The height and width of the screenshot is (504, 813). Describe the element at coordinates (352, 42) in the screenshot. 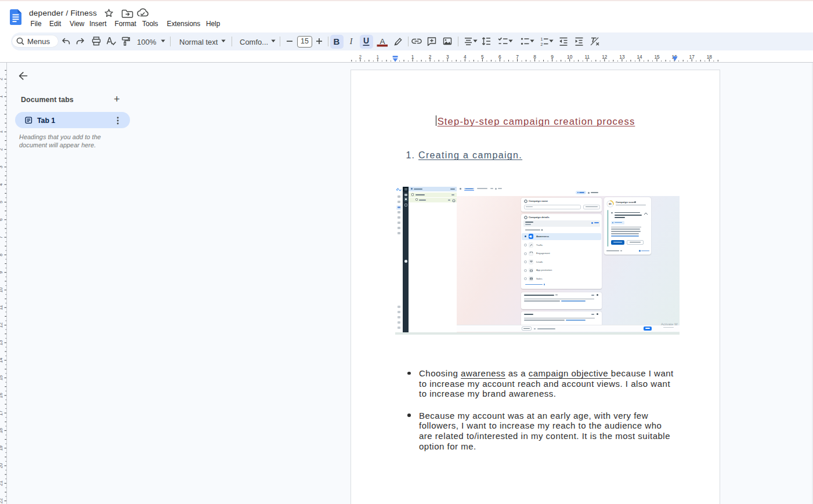

I see `svg-text: I` at that location.